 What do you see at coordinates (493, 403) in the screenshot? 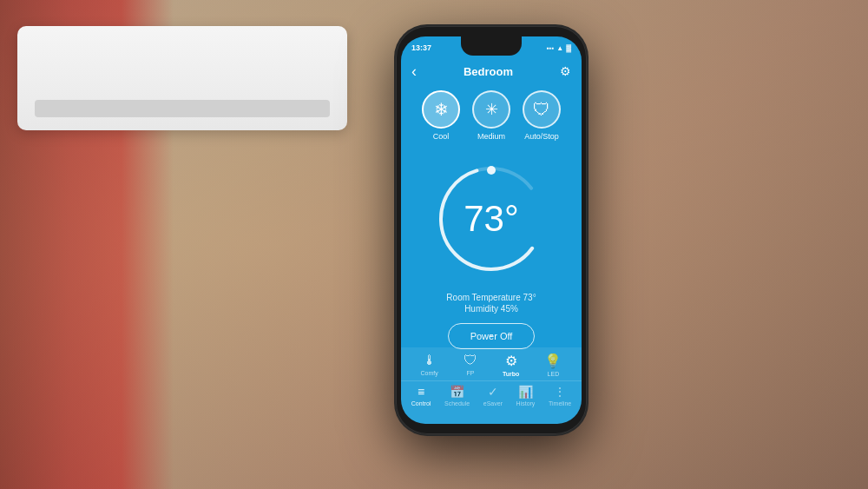
I see `esaver-tab-label: eSaver` at bounding box center [493, 403].